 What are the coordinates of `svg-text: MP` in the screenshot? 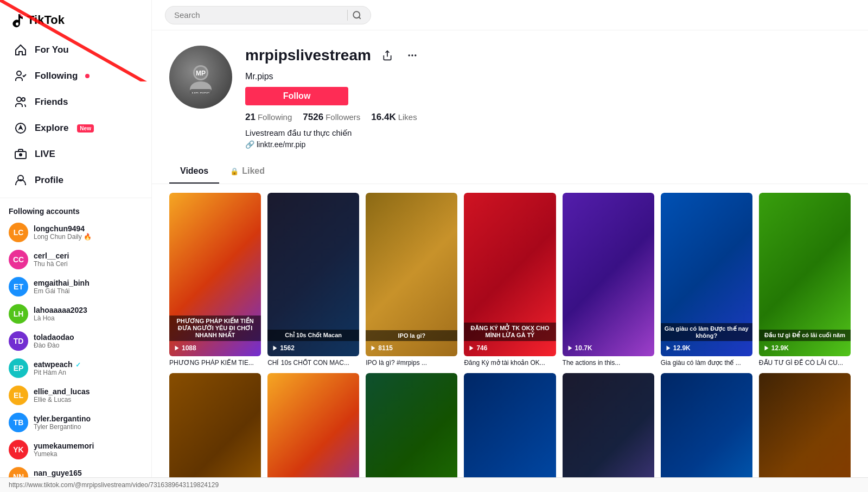 It's located at (201, 73).